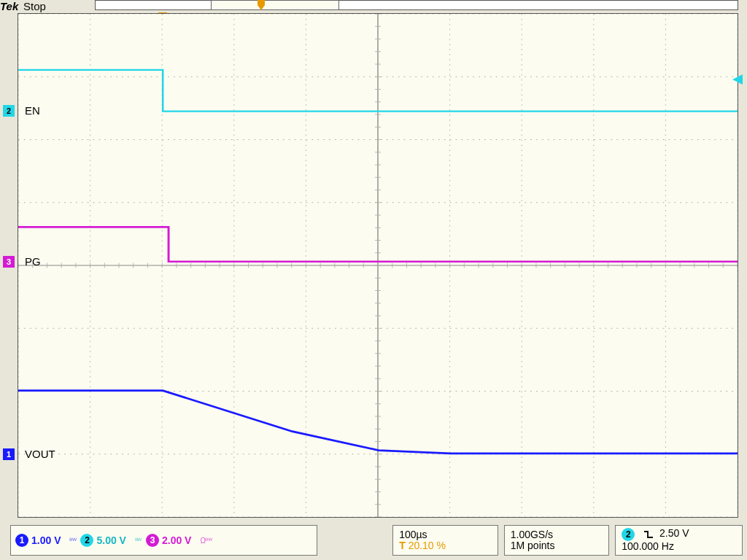 The image size is (747, 560). What do you see at coordinates (674, 534) in the screenshot?
I see `trigger-level: 2.50 V` at bounding box center [674, 534].